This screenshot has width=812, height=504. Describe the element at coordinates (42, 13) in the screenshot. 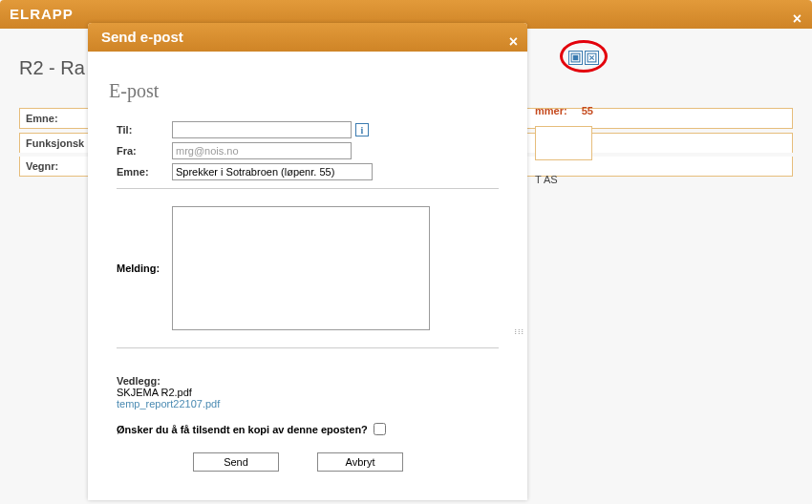

I see `app-title: ELRAPP` at that location.